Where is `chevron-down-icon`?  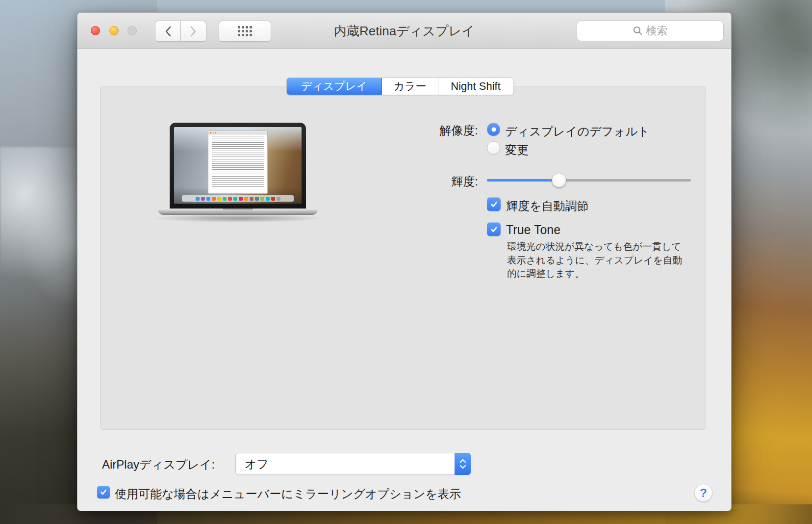 chevron-down-icon is located at coordinates (463, 467).